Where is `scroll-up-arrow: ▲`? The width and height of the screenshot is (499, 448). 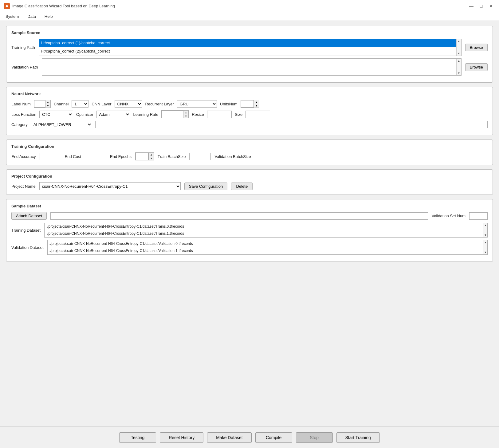
scroll-up-arrow: ▲ is located at coordinates (459, 41).